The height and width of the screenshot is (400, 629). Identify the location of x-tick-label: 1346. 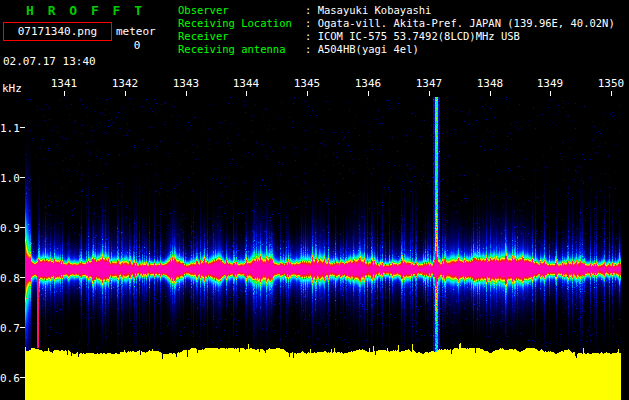
(368, 84).